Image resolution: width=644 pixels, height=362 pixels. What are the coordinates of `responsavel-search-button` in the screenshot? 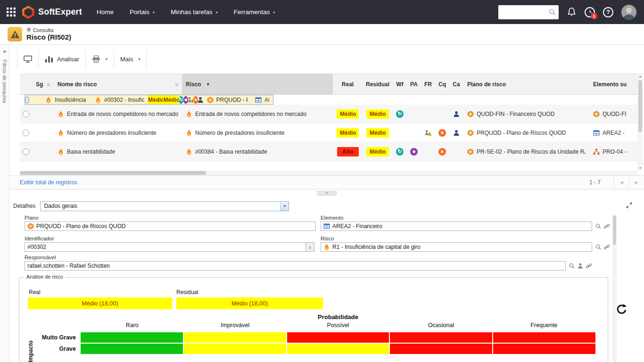 It's located at (571, 266).